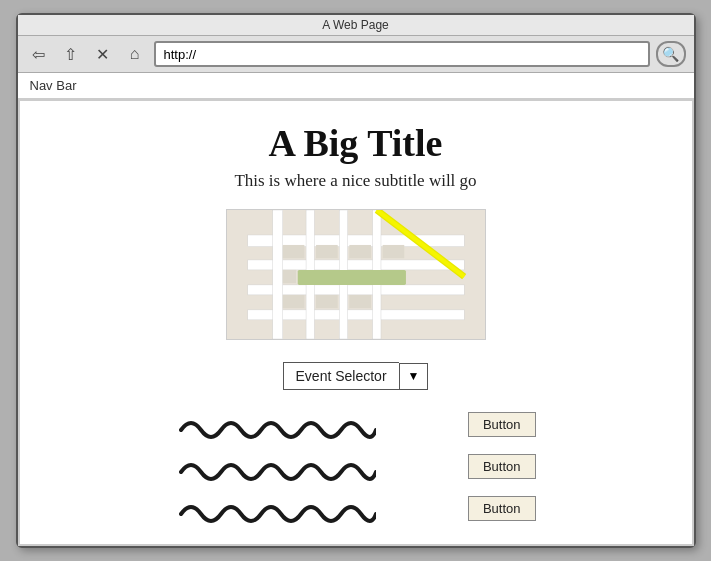 This screenshot has width=711, height=561. What do you see at coordinates (356, 466) in the screenshot?
I see `list-rows: Button Button Button` at bounding box center [356, 466].